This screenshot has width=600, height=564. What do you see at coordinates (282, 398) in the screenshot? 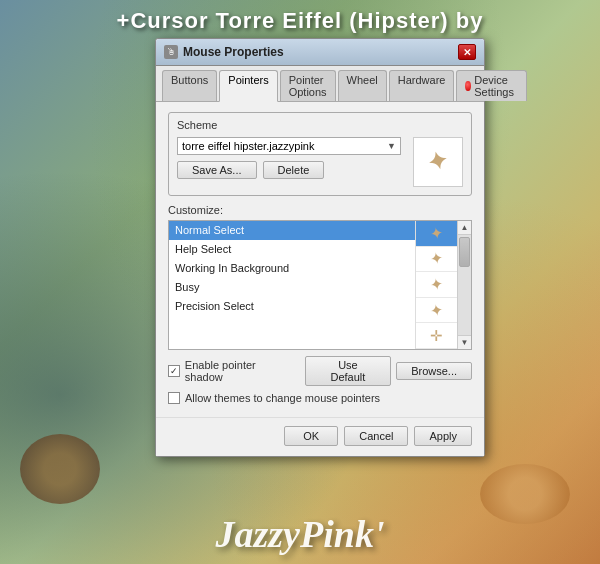
I see `allow-themes-label: Allow themes to change mouse pointers` at bounding box center [282, 398].